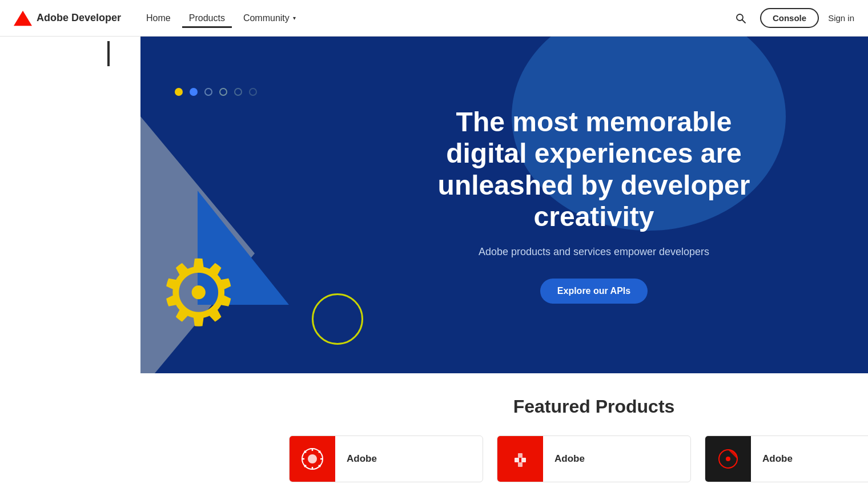  What do you see at coordinates (434, 18) in the screenshot?
I see `navbar: Adobe Developer Home Products Community …` at bounding box center [434, 18].